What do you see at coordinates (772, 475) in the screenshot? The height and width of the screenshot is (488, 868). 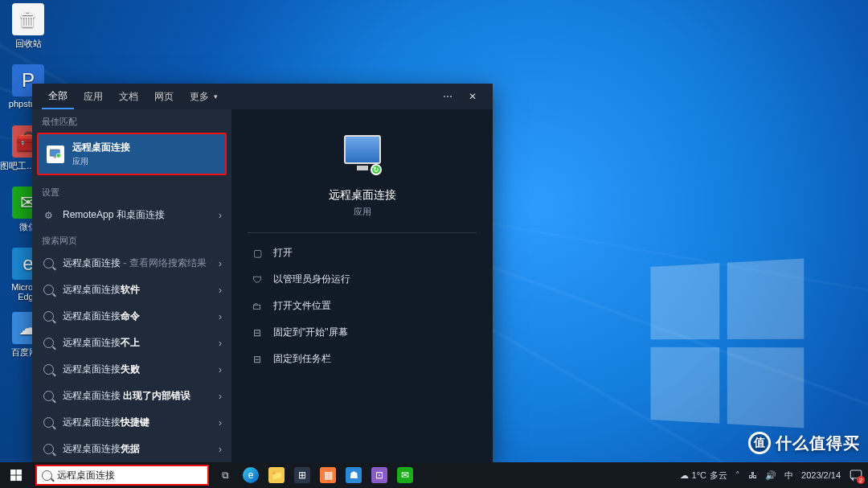 I see `system-tray: ☁ 1°C 多云 ˄ 🖧 🔊 中 2023/2/14 2` at bounding box center [772, 475].